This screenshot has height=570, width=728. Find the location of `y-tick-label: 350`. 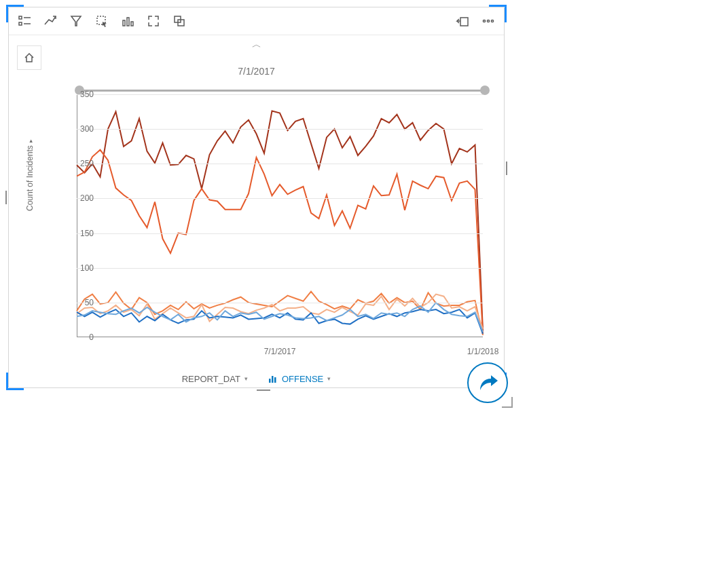

y-tick-label: 350 is located at coordinates (87, 94).